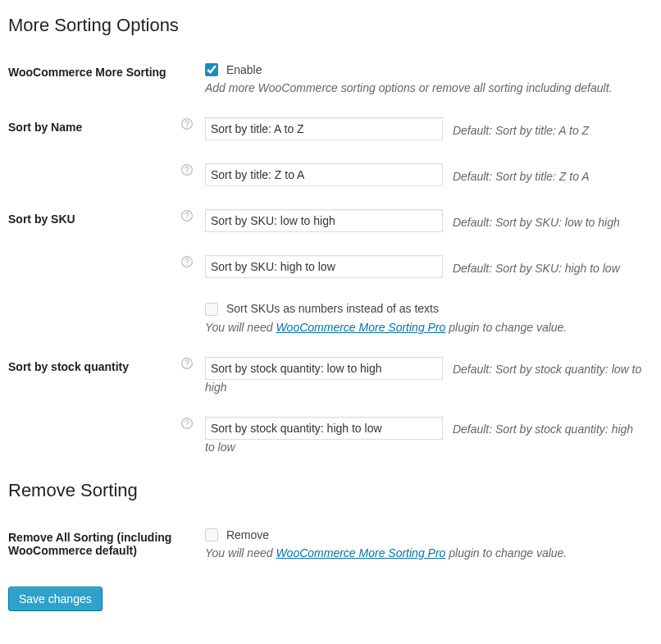 The height and width of the screenshot is (644, 661). What do you see at coordinates (321, 308) in the screenshot?
I see `sku-numbers-checkbox-wrapper: Sort SKUs as numbers instead of as texts` at bounding box center [321, 308].